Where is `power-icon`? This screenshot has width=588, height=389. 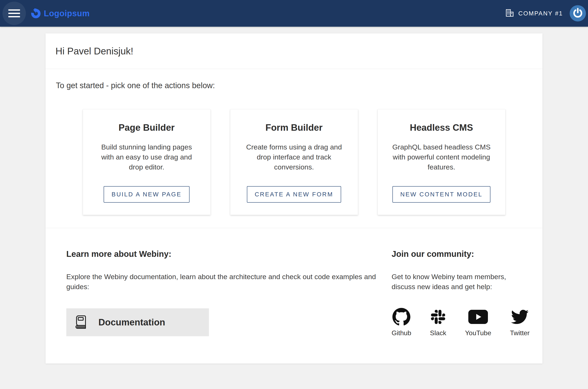
power-icon is located at coordinates (578, 13).